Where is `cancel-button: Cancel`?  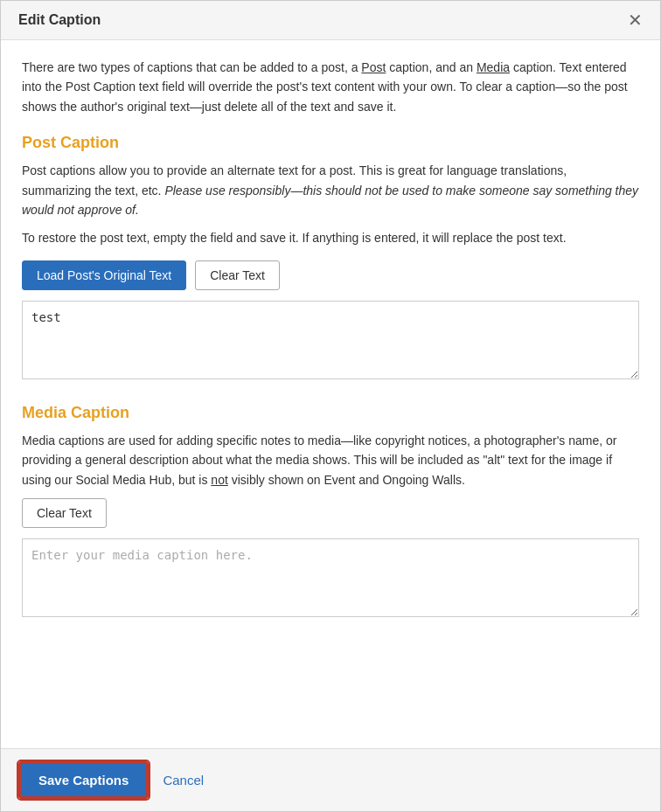 cancel-button: Cancel is located at coordinates (184, 780).